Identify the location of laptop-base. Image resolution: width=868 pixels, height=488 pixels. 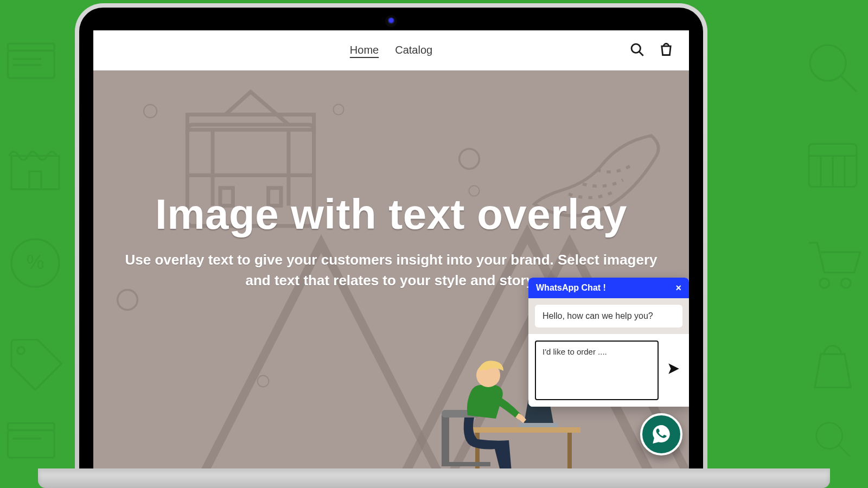
(434, 478).